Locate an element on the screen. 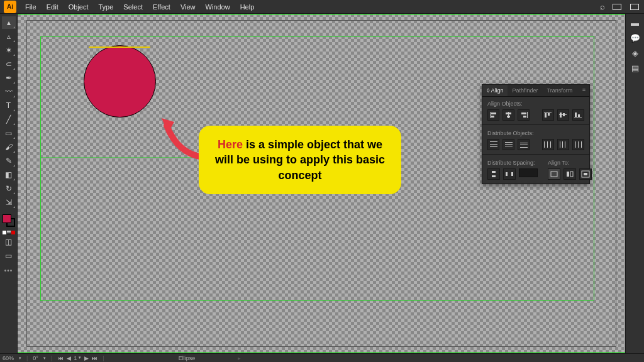  panel-menu-icon: ≡ is located at coordinates (584, 90).